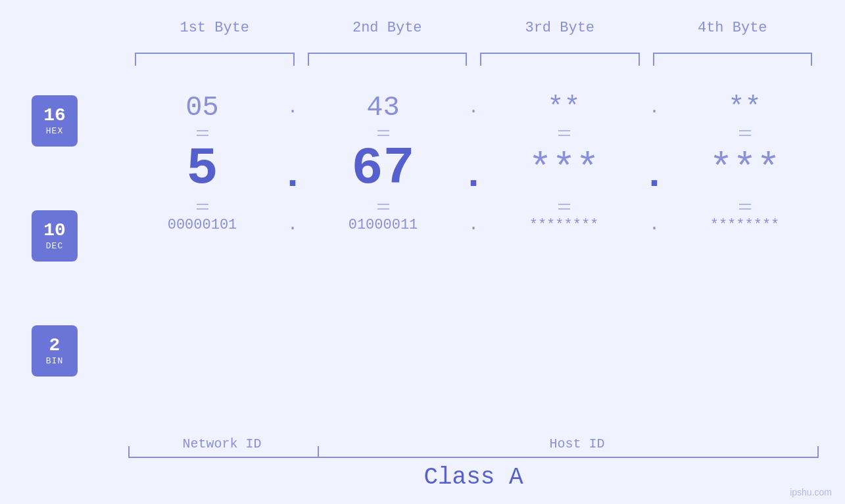 Image resolution: width=845 pixels, height=504 pixels. Describe the element at coordinates (55, 121) in the screenshot. I see `hex-badge: 16 HEX` at that location.